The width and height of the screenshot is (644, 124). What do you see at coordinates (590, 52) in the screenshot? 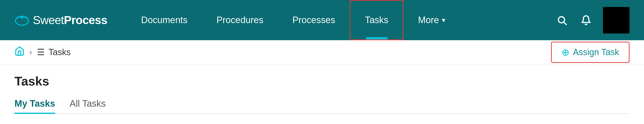
I see `assign-task-button: ⊕ Assign Task` at bounding box center [590, 52].